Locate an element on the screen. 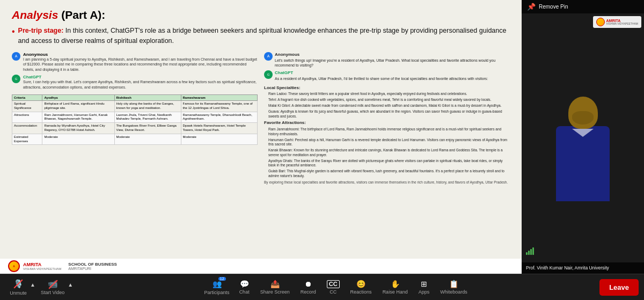 Image resolution: width=644 pixels, height=300 pixels. table-header-criteria: Criteria is located at coordinates (27, 98).